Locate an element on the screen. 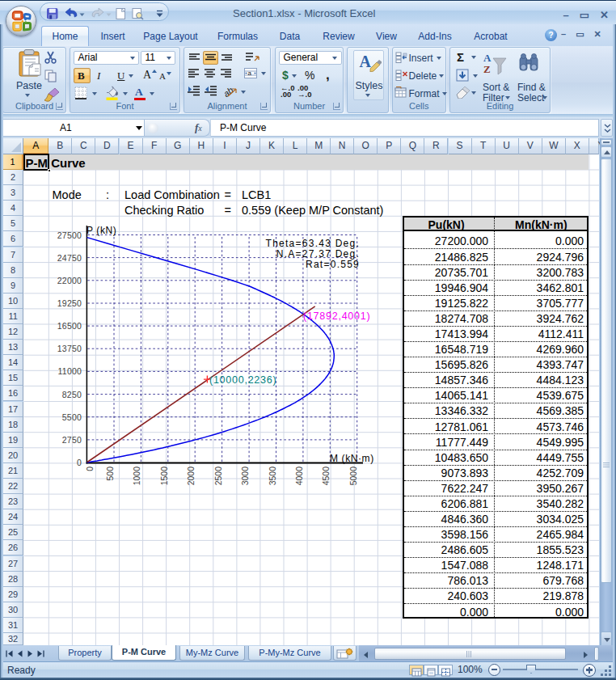  svg-text: A is located at coordinates (487, 58).